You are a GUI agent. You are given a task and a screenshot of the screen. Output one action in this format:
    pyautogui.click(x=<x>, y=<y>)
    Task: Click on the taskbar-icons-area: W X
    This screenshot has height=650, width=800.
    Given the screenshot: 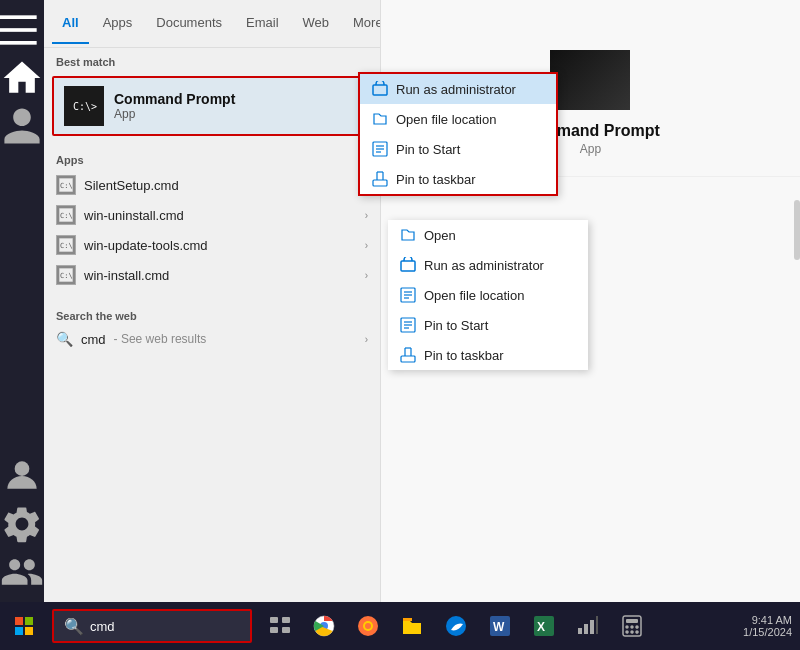 What is the action you would take?
    pyautogui.click(x=456, y=626)
    